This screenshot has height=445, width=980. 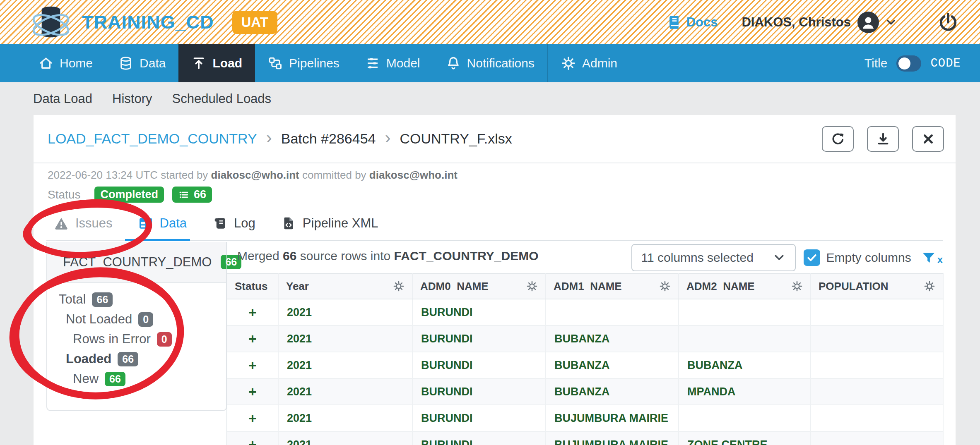 I want to click on env-badge: UAT, so click(x=255, y=22).